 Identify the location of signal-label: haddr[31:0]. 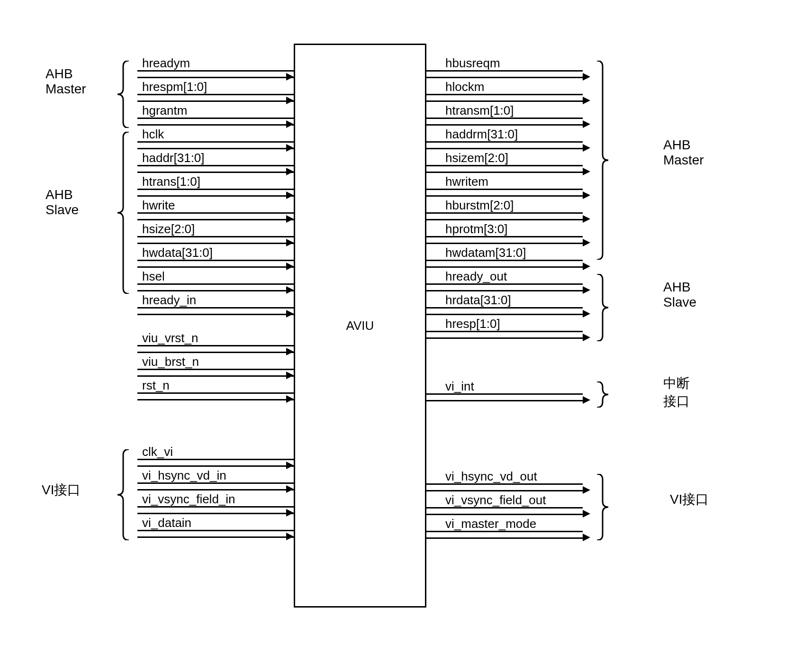
(173, 158).